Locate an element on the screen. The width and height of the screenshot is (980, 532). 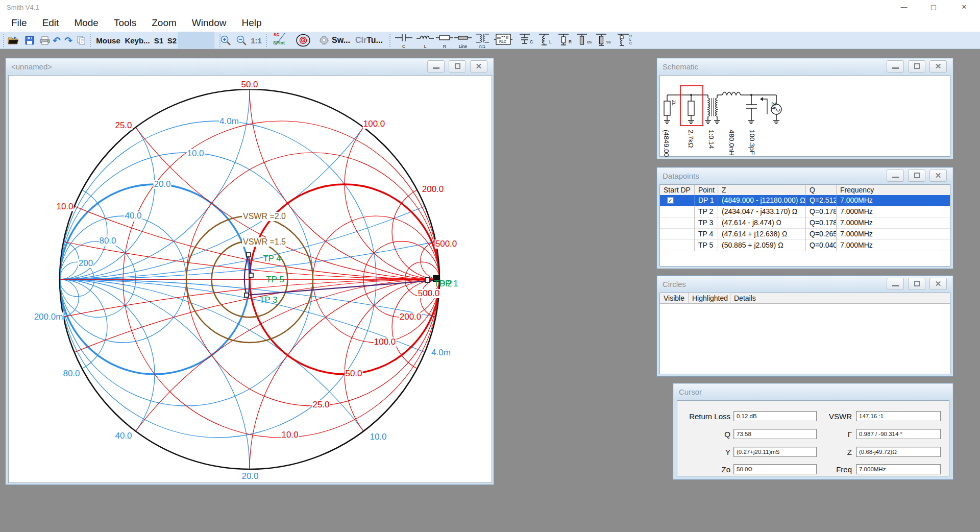
datapoints-minimize-button is located at coordinates (895, 176).